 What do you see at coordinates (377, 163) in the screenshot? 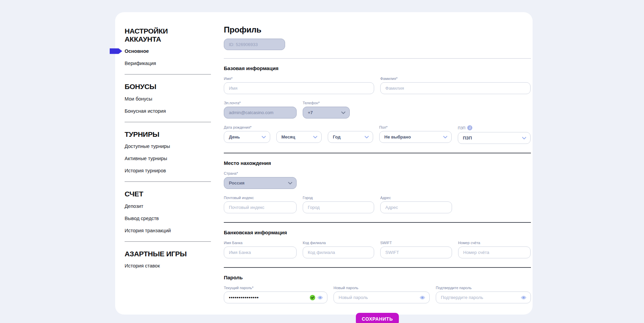
I see `location-heading: Место нахождения` at bounding box center [377, 163].